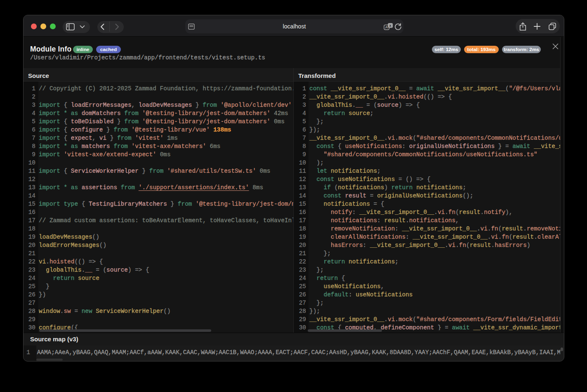  What do you see at coordinates (387, 27) in the screenshot?
I see `svg-text: A` at bounding box center [387, 27].